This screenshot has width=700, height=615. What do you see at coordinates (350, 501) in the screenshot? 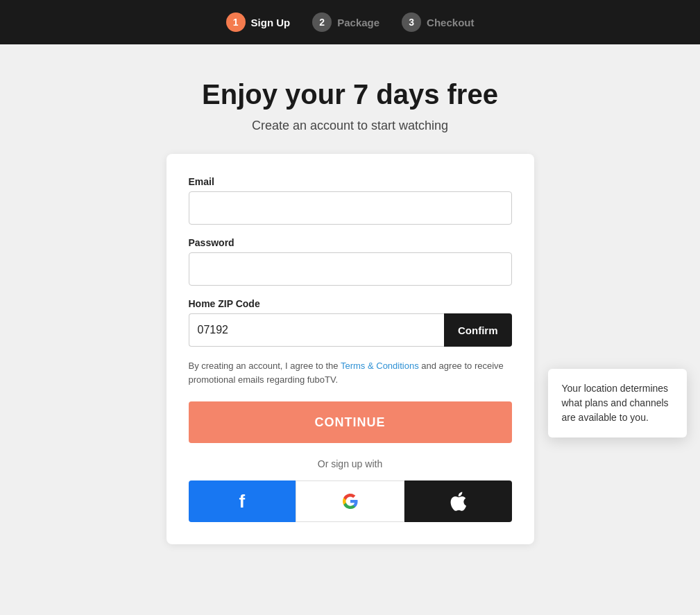
I see `google-icon` at bounding box center [350, 501].